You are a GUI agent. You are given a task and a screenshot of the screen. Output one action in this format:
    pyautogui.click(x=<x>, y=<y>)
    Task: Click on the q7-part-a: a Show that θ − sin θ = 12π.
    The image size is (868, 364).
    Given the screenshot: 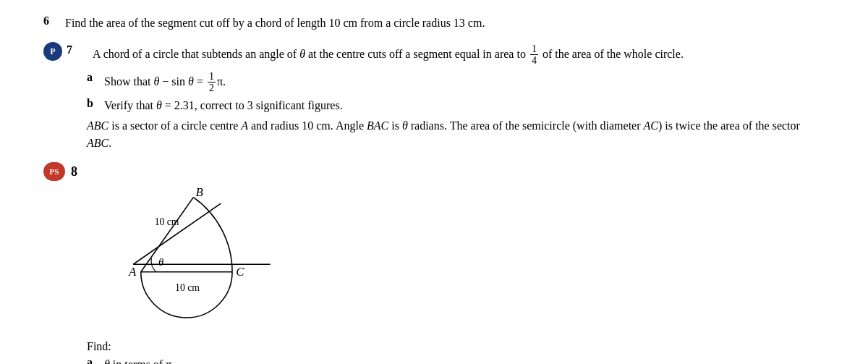 What is the action you would take?
    pyautogui.click(x=456, y=82)
    